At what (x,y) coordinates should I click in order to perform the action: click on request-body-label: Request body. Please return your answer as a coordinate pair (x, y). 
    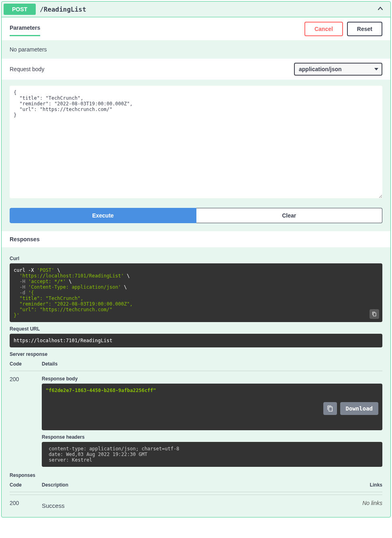
    Looking at the image, I should click on (152, 69).